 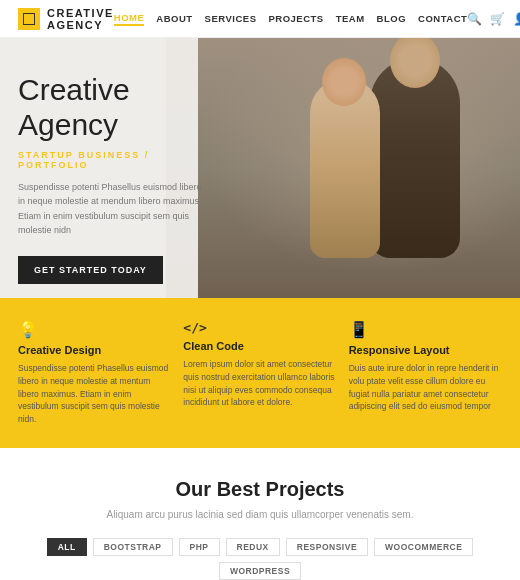 What do you see at coordinates (260, 514) in the screenshot?
I see `projects-subtitle: Aliquam arcu purus lacinia sed diam quis…` at bounding box center [260, 514].